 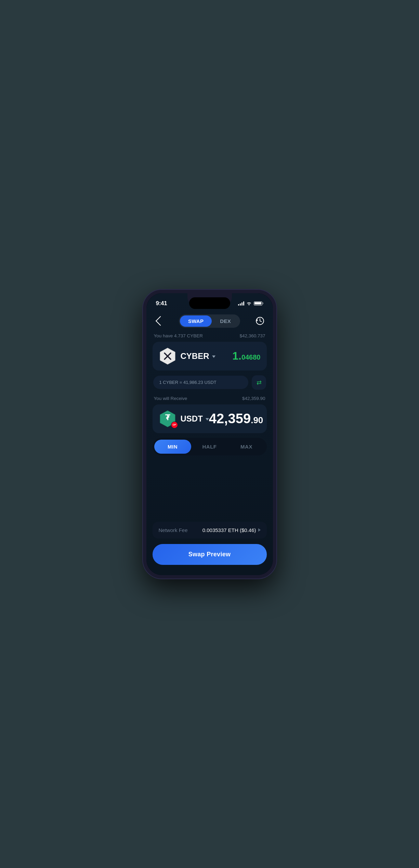 What do you see at coordinates (192, 419) in the screenshot?
I see `to-token-name: USDT` at bounding box center [192, 419].